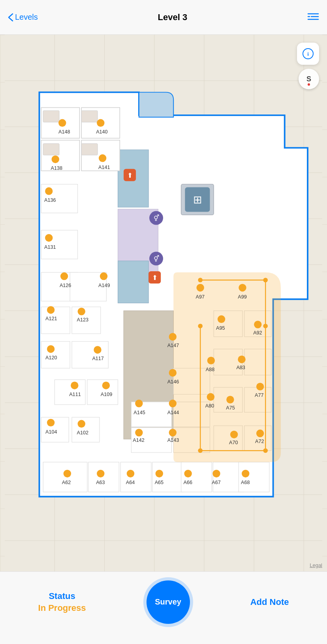  What do you see at coordinates (242, 297) in the screenshot?
I see `svg-text: A99` at bounding box center [242, 297].